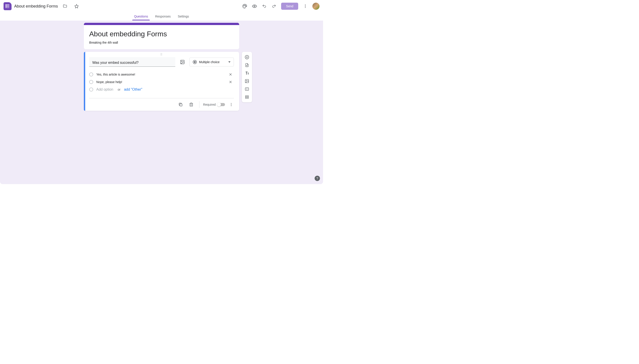 The width and height of the screenshot is (639, 364). What do you see at coordinates (221, 104) in the screenshot?
I see `required-toggle` at bounding box center [221, 104].